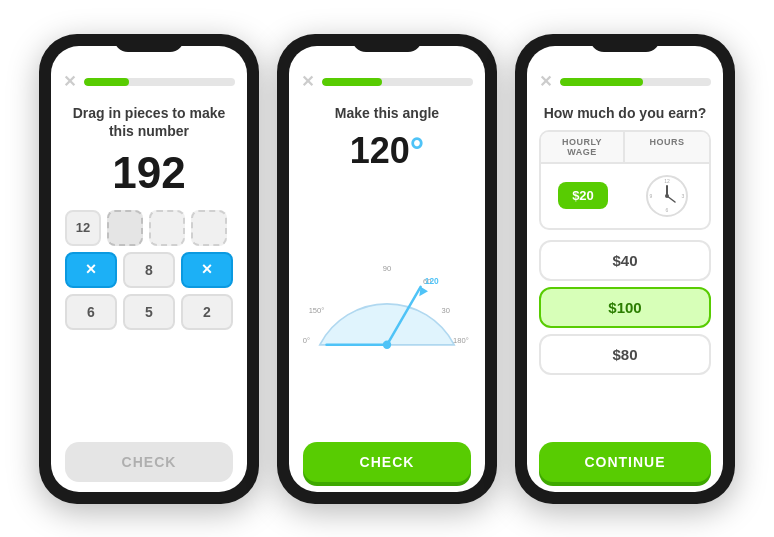 The image size is (774, 537). What do you see at coordinates (207, 312) in the screenshot?
I see `key-2: 2` at bounding box center [207, 312].